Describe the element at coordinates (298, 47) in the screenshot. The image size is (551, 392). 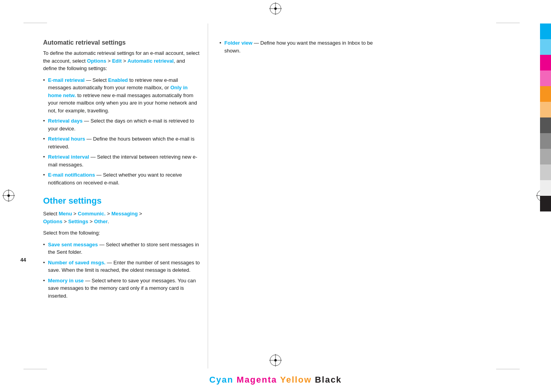
I see `bullet-folder-view: Folder view — Define how you want the me…` at that location.